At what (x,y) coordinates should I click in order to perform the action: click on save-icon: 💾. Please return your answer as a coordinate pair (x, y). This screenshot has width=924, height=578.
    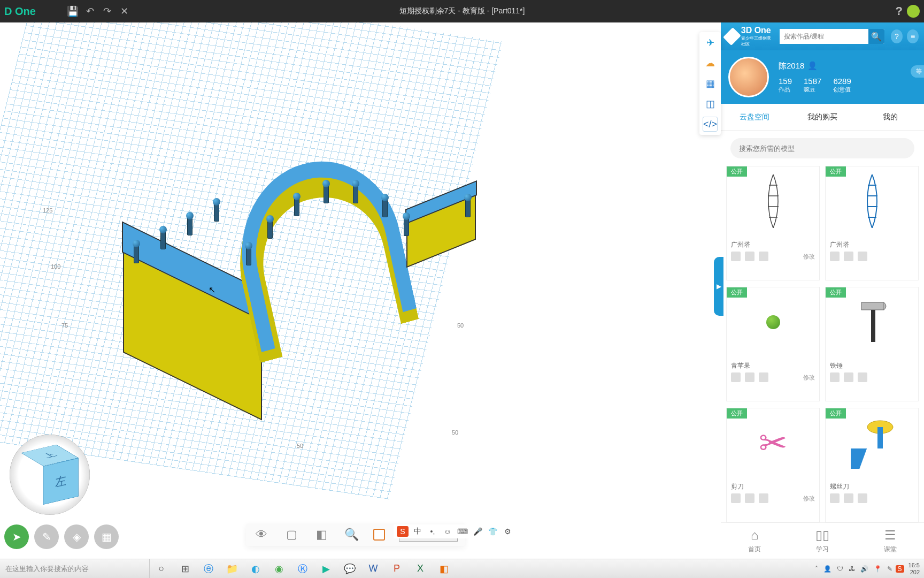
    Looking at the image, I should click on (73, 11).